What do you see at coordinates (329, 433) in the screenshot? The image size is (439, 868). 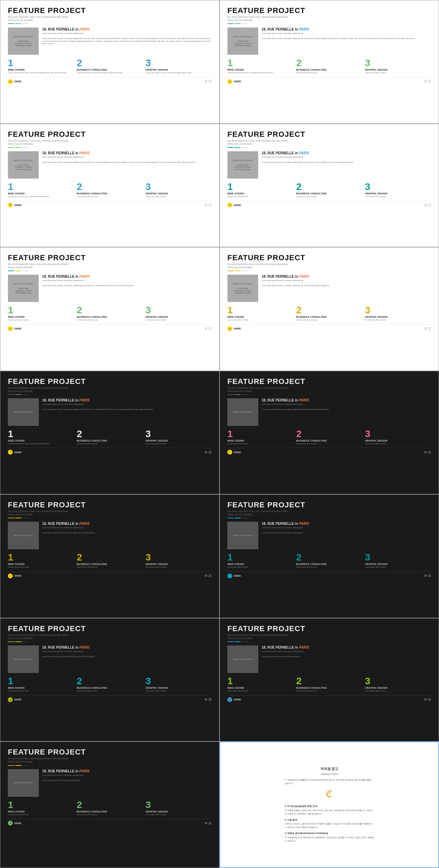 I see `slide-8: FEATURE PROJECT flue denim typewriter Ca…` at bounding box center [329, 433].